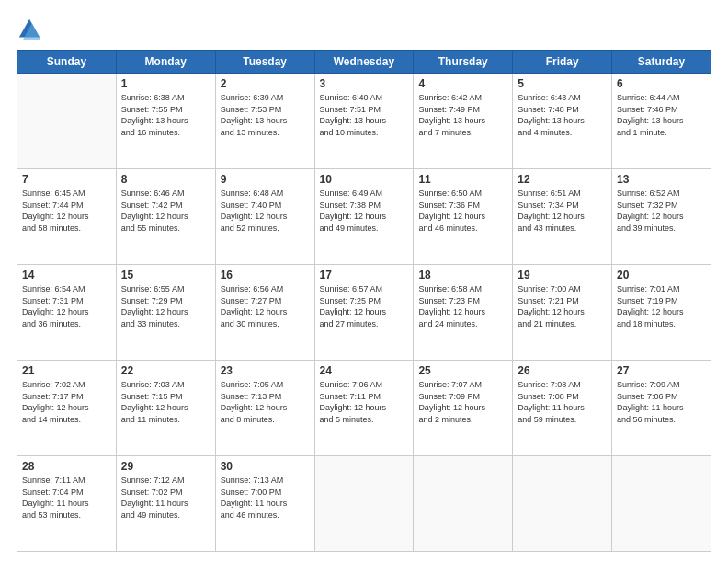  I want to click on day-number: 20, so click(662, 275).